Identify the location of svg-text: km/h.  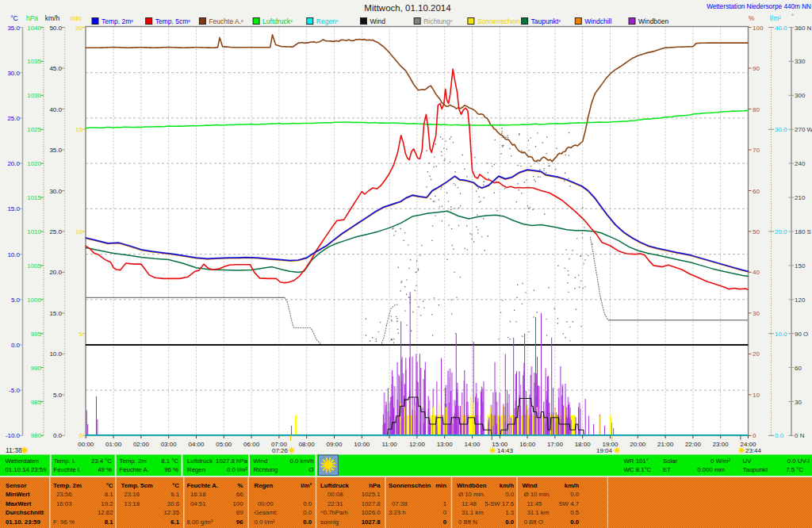
(52, 18).